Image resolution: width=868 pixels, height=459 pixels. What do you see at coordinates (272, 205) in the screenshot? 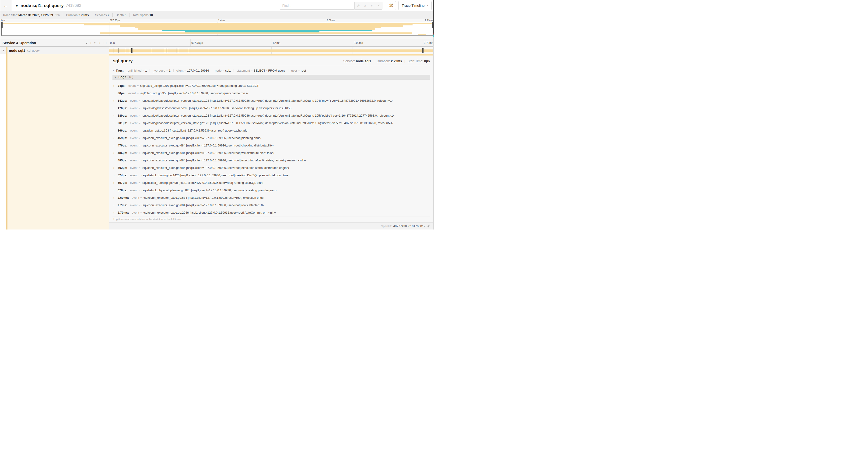
I see `log-row: ›2.7ms:event=‹sql/conn_executor_exec.go:…` at bounding box center [272, 205].